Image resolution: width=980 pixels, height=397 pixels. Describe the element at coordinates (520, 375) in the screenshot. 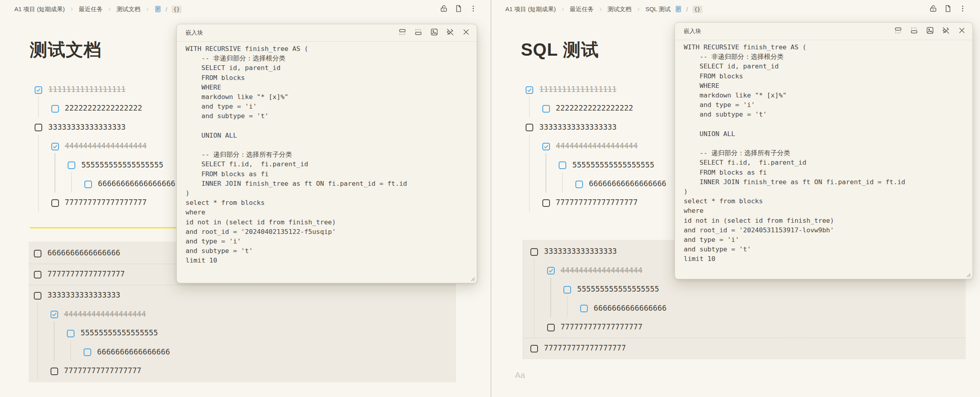

I see `empty-block-placeholder: Aa` at that location.